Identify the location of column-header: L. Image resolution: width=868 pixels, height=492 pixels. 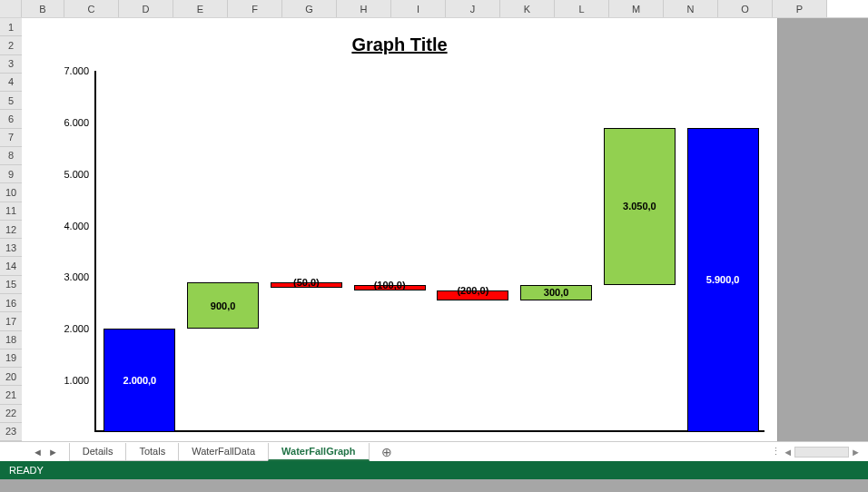
(582, 9).